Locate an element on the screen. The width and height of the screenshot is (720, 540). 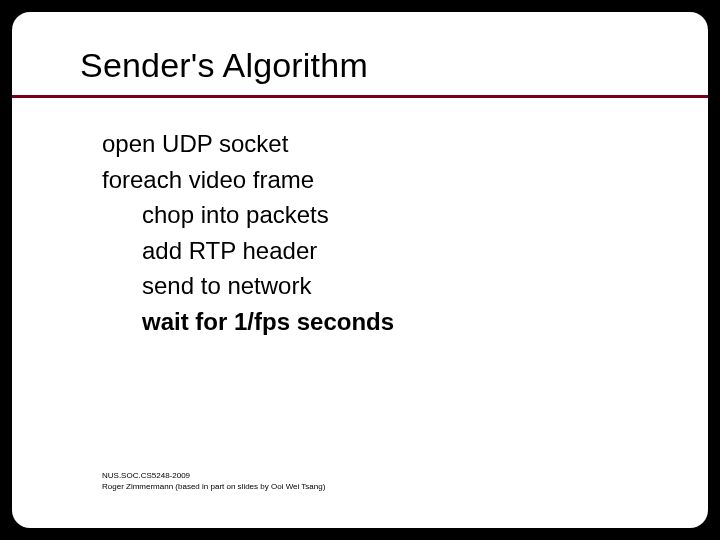
code-line: open UDP socket is located at coordinates (405, 144).